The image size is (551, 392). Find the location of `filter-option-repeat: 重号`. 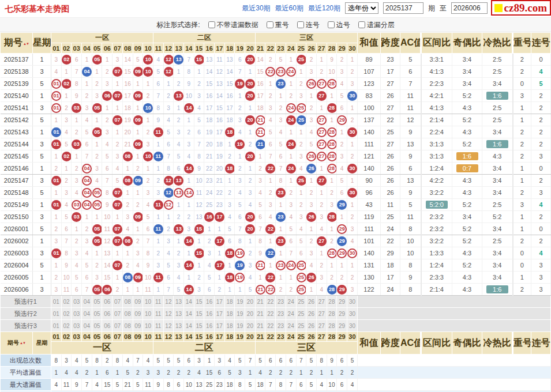

filter-option-repeat: 重号 is located at coordinates (278, 25).